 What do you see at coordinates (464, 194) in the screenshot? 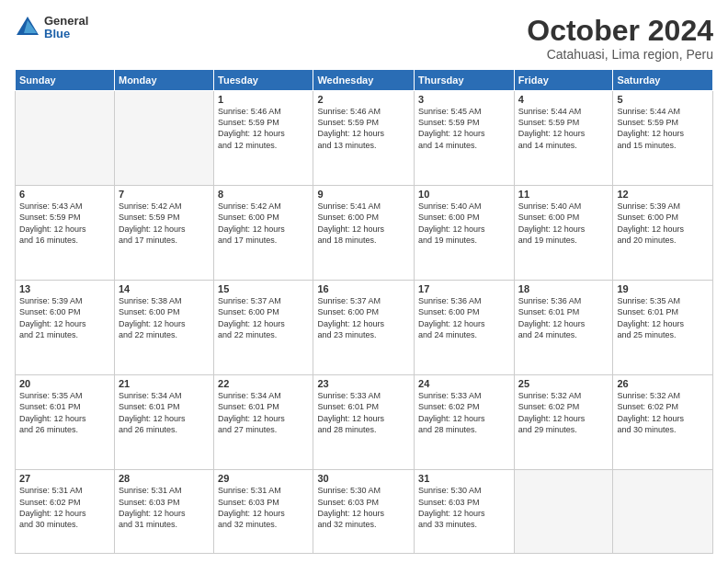
I see `day-number: 10` at bounding box center [464, 194].